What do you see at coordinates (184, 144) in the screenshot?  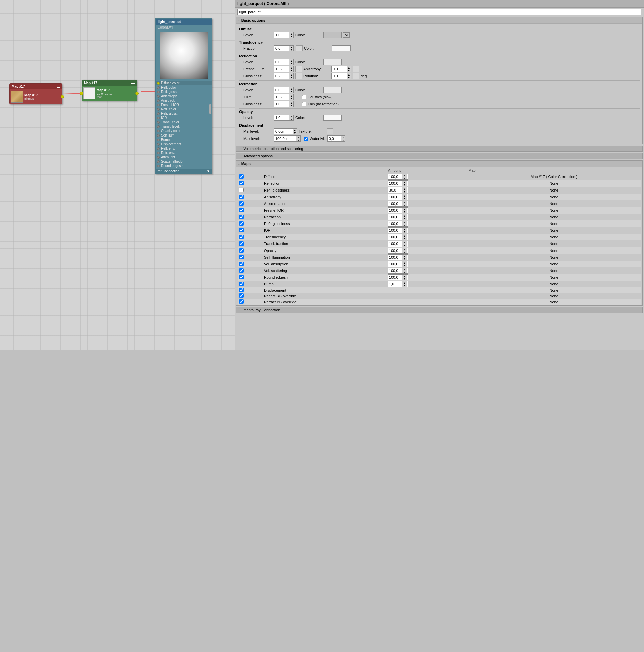 I see `connector-displacement: Displacement` at bounding box center [184, 144].